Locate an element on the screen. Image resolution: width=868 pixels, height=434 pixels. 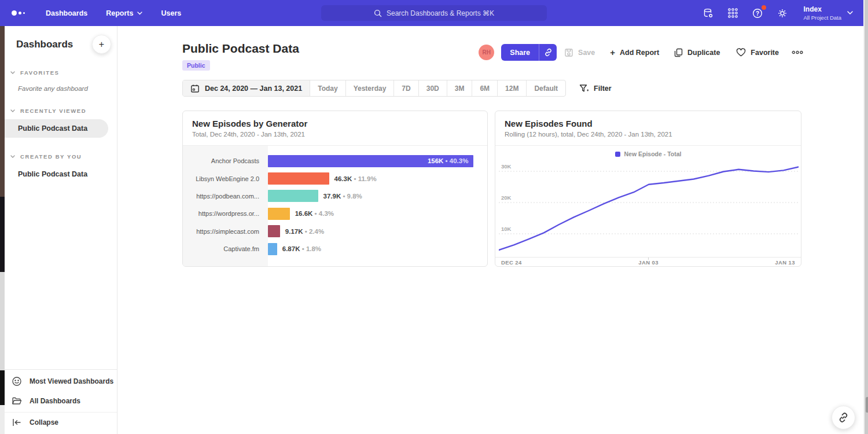
bar-chart-card: New Episodes by Generator Total, Dec 24t… is located at coordinates (335, 189).